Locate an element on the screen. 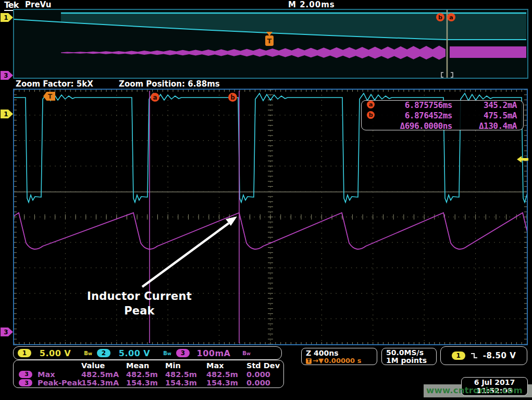  sample-rate-label: 50.0MS/s is located at coordinates (411, 353).